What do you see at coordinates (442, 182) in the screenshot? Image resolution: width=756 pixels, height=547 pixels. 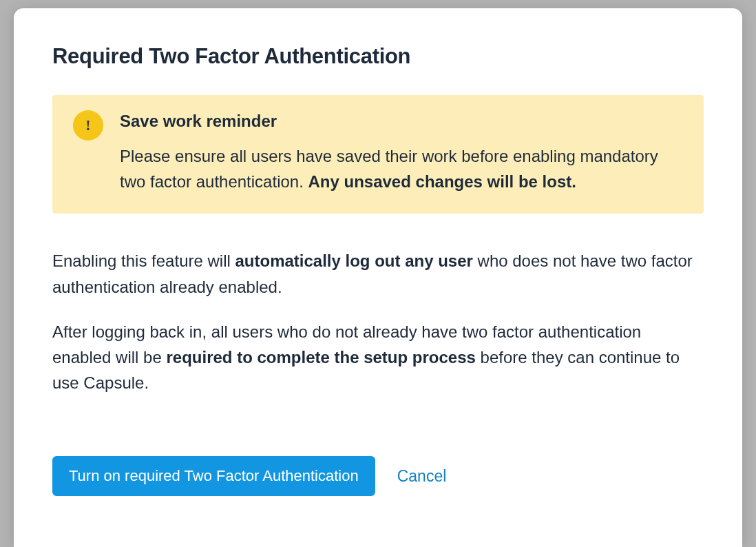 I see `alert-body-bold: Any unsaved changes will be lost.` at bounding box center [442, 182].